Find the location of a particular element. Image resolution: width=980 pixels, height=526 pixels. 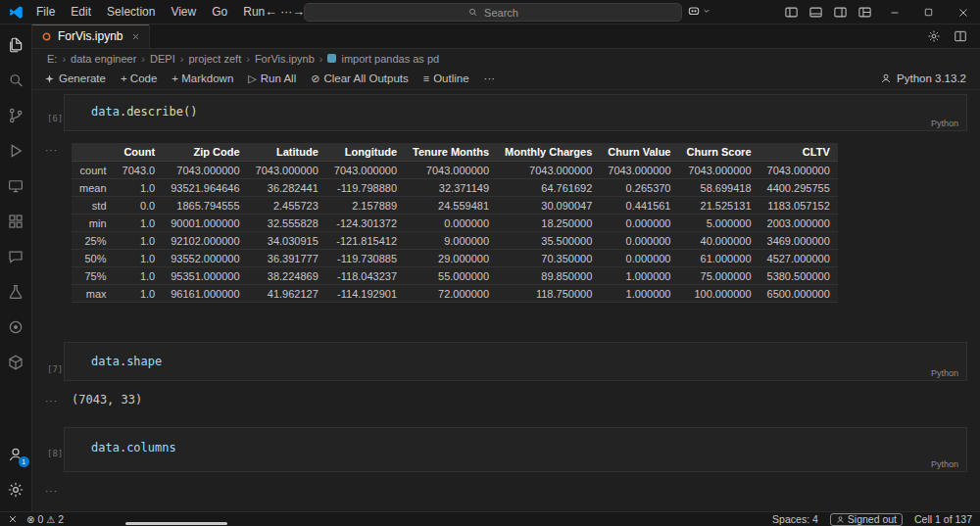

kernel-picker-button: Python 3.13.2 is located at coordinates (930, 78).